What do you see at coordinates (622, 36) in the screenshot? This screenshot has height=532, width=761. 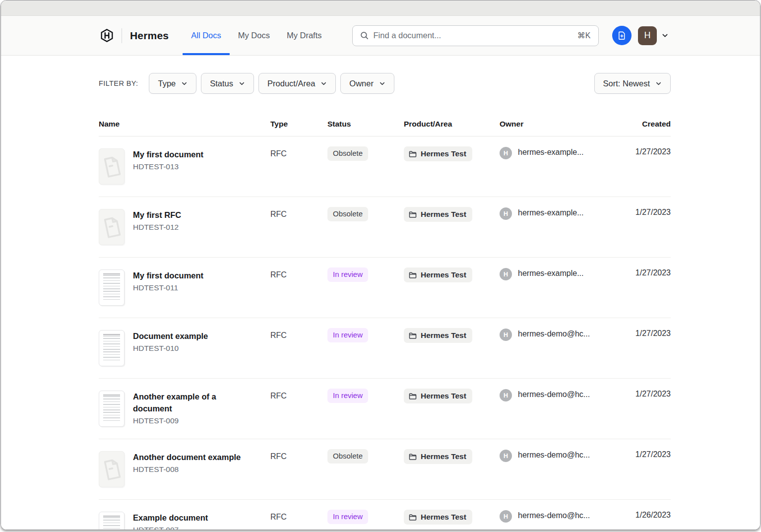 I see `new-document-button` at bounding box center [622, 36].